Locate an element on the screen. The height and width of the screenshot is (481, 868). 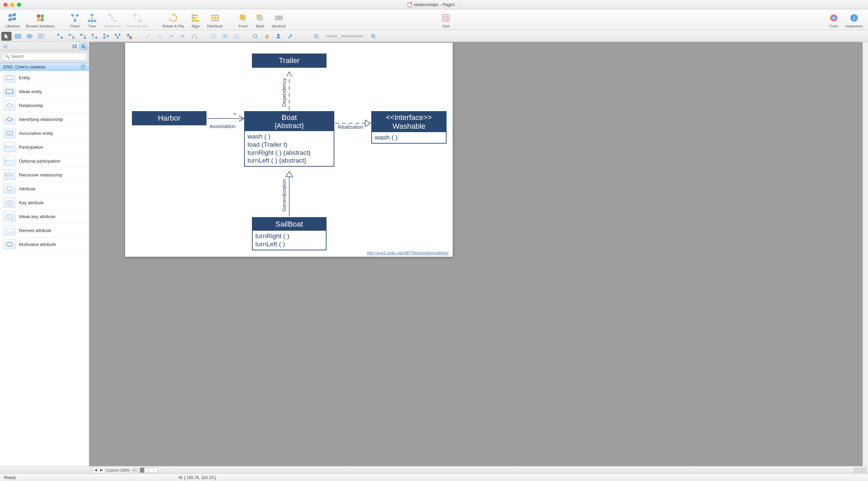
source-link: http://sce2.umkc.edu/BIT/burrise/pl/mode… is located at coordinates (408, 253).